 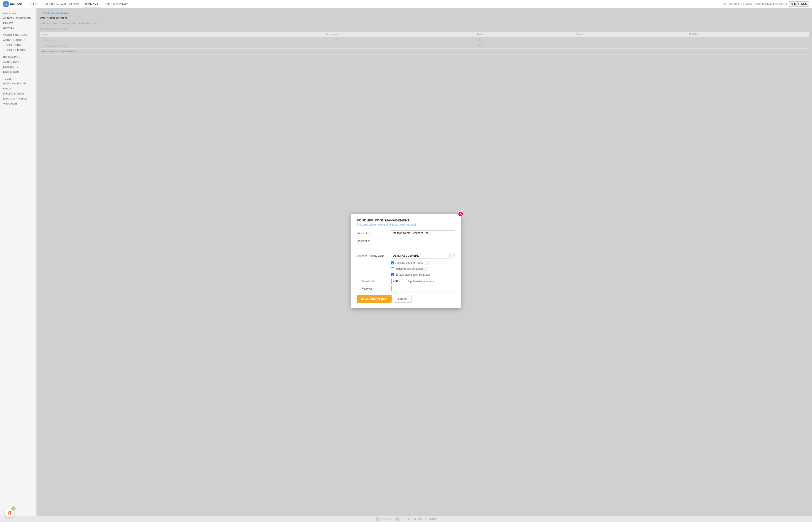 What do you see at coordinates (374, 233) in the screenshot?
I see `description1-label: Description:` at bounding box center [374, 233].